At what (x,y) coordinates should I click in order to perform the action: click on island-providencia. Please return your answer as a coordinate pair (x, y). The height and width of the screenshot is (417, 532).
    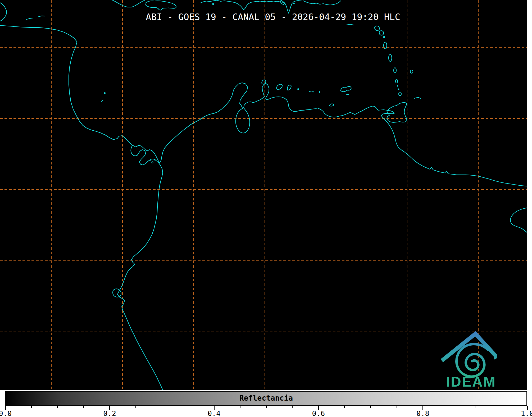
    Looking at the image, I should click on (105, 93).